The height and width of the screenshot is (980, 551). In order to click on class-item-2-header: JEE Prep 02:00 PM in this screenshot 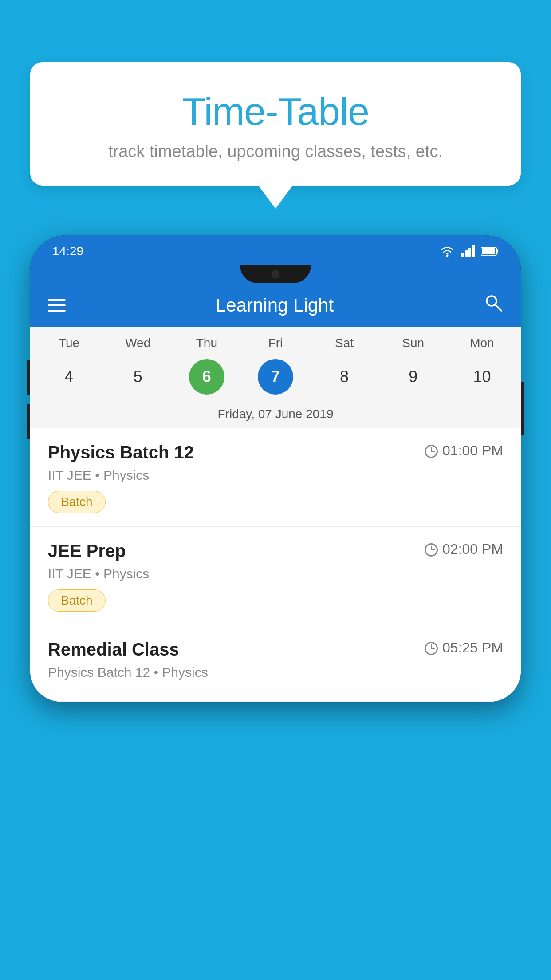, I will do `click(276, 551)`.